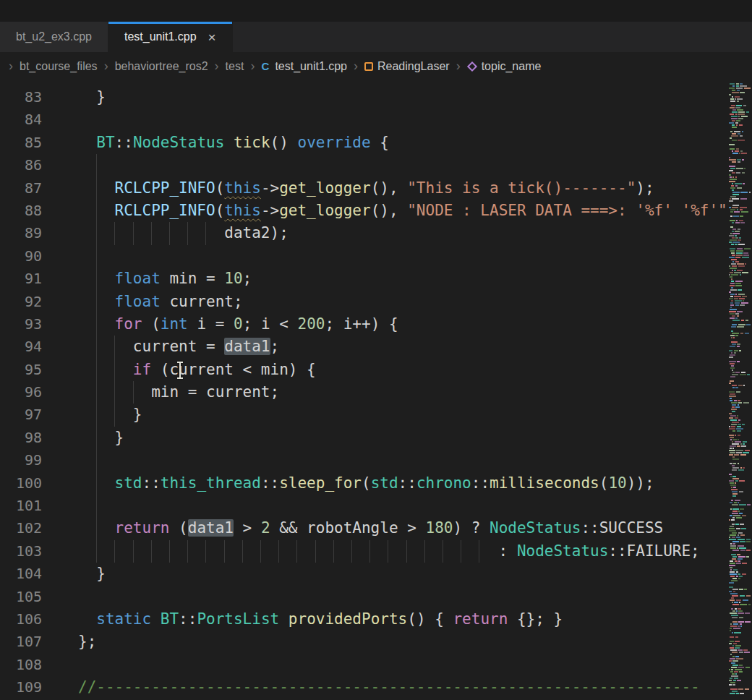  I want to click on line-content: : NodeStatus::FAILURE;, so click(415, 551).